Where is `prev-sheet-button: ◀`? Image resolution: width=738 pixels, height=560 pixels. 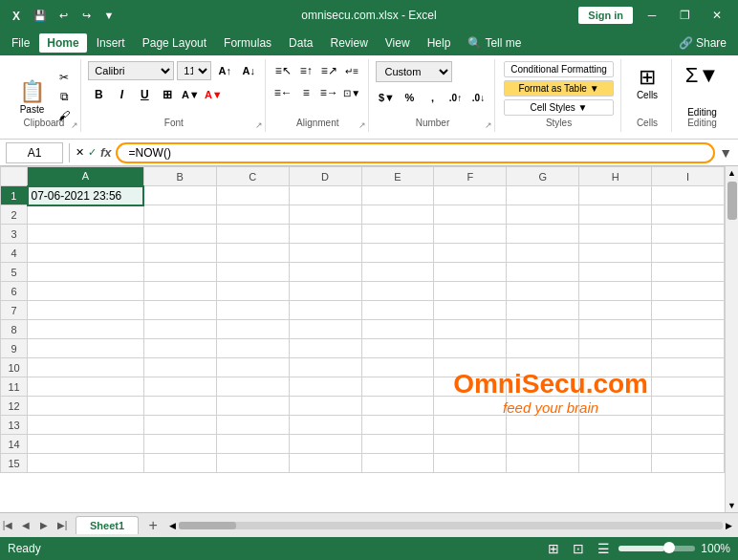 prev-sheet-button: ◀ is located at coordinates (26, 526).